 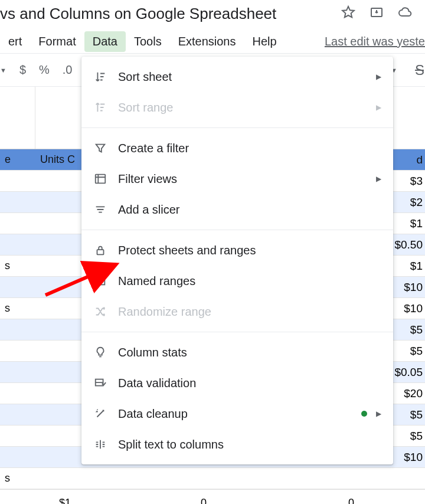 I want to click on menu-item-label: Data validation, so click(x=157, y=384).